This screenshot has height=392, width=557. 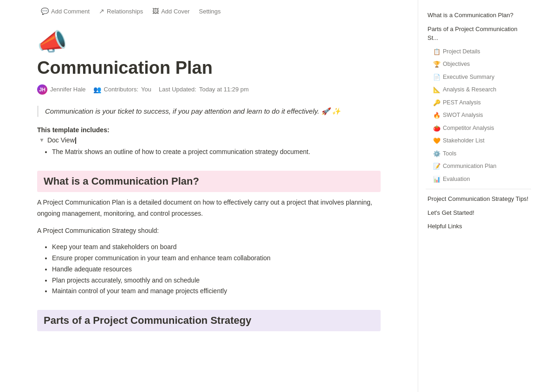 I want to click on list-item: Ensure proper communication in your team…, so click(x=216, y=258).